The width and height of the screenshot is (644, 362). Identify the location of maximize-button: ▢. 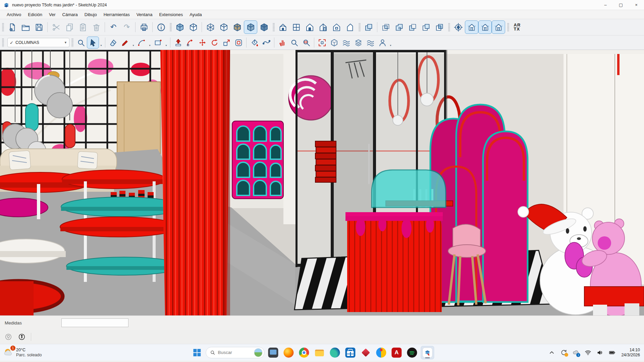
(621, 5).